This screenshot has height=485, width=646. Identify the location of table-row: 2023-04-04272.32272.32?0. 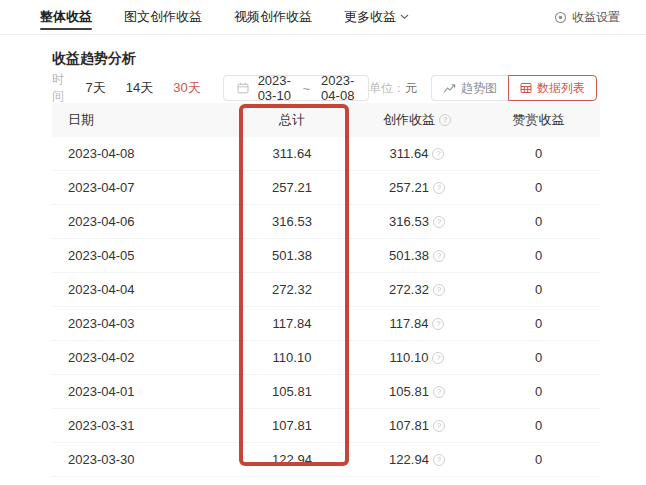
(326, 290).